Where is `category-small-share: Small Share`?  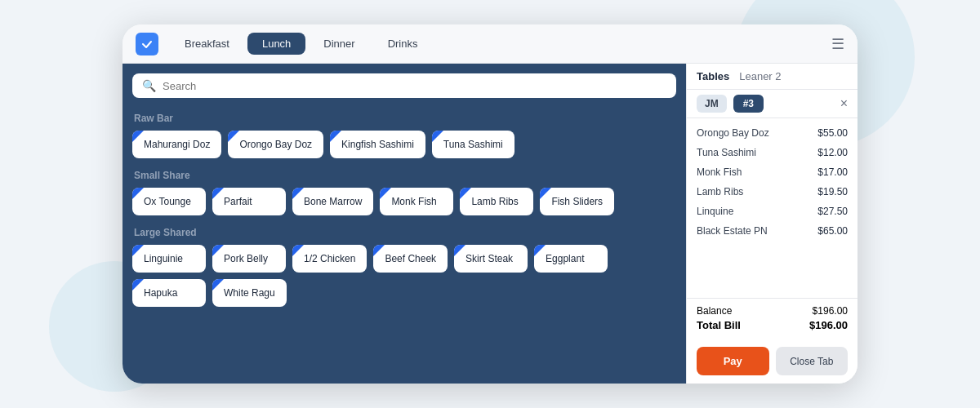
category-small-share: Small Share is located at coordinates (404, 175).